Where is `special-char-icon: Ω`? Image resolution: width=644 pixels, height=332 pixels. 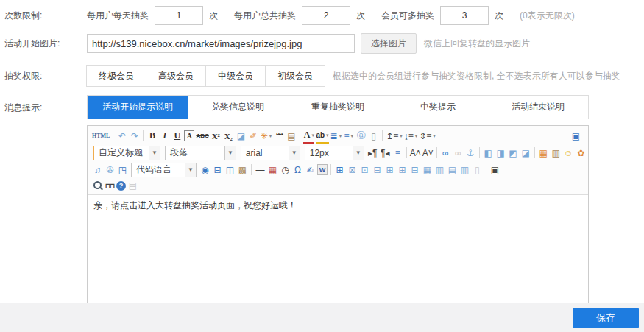 special-char-icon: Ω is located at coordinates (297, 169).